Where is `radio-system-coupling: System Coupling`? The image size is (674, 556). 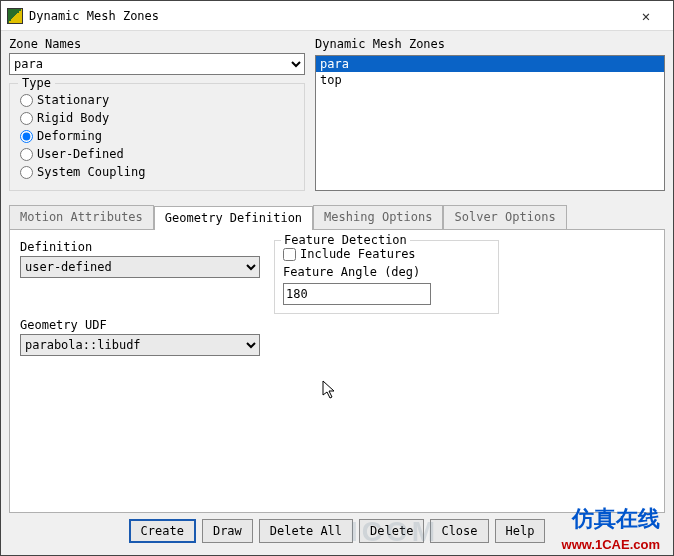 radio-system-coupling: System Coupling is located at coordinates (157, 172).